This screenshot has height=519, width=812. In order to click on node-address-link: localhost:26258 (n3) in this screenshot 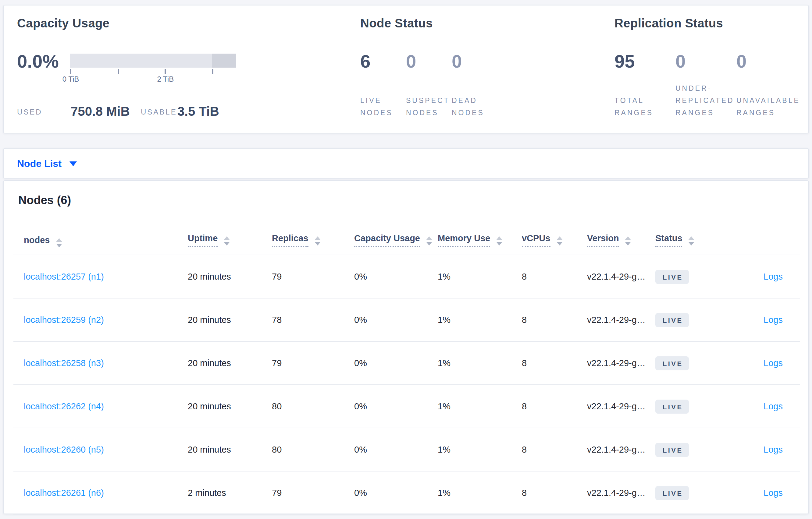, I will do `click(64, 363)`.